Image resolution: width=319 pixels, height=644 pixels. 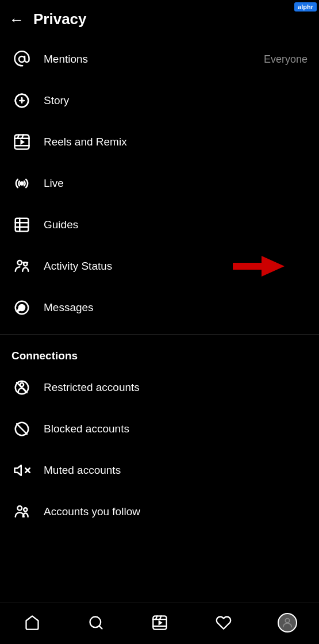 What do you see at coordinates (22, 429) in the screenshot?
I see `blocked-icon` at bounding box center [22, 429].